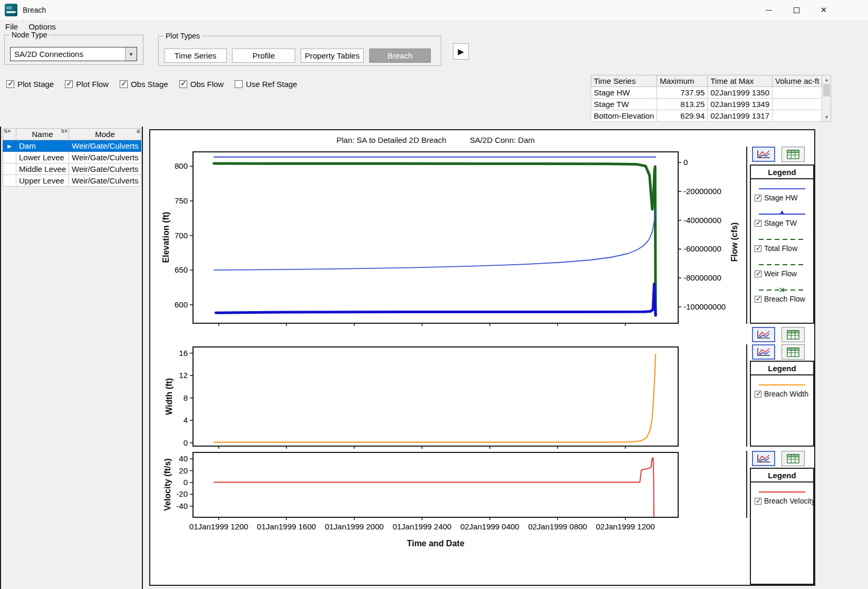 This screenshot has width=868, height=589. What do you see at coordinates (150, 84) in the screenshot?
I see `checkbox-label: Obs Stage` at bounding box center [150, 84].